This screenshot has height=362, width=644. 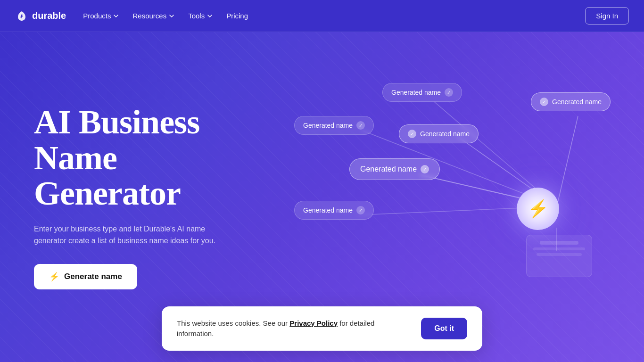 I want to click on check-icon-1: ✓, so click(x=449, y=92).